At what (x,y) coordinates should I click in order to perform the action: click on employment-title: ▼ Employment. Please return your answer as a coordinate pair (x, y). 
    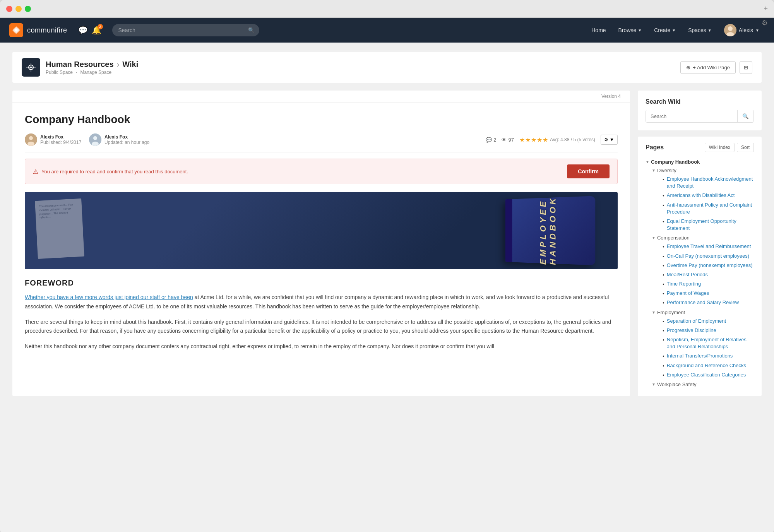
    Looking at the image, I should click on (703, 313).